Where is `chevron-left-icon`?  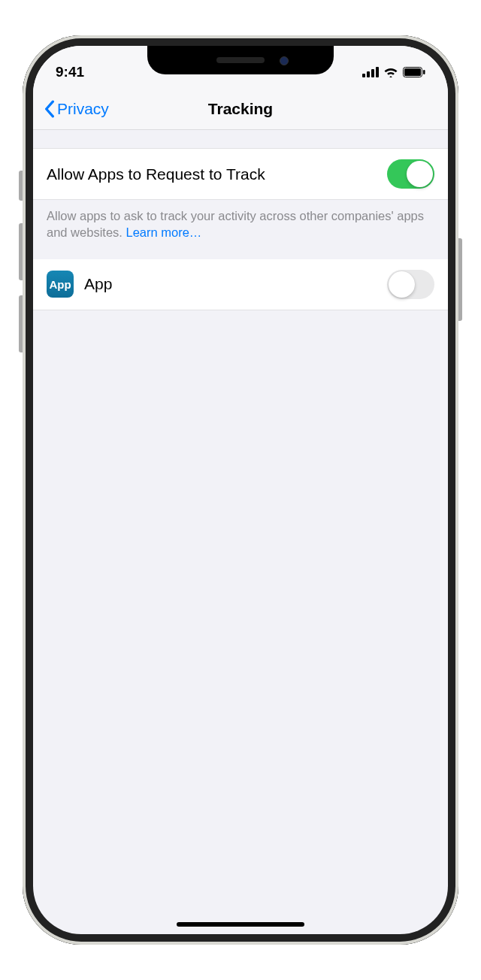
chevron-left-icon is located at coordinates (50, 109).